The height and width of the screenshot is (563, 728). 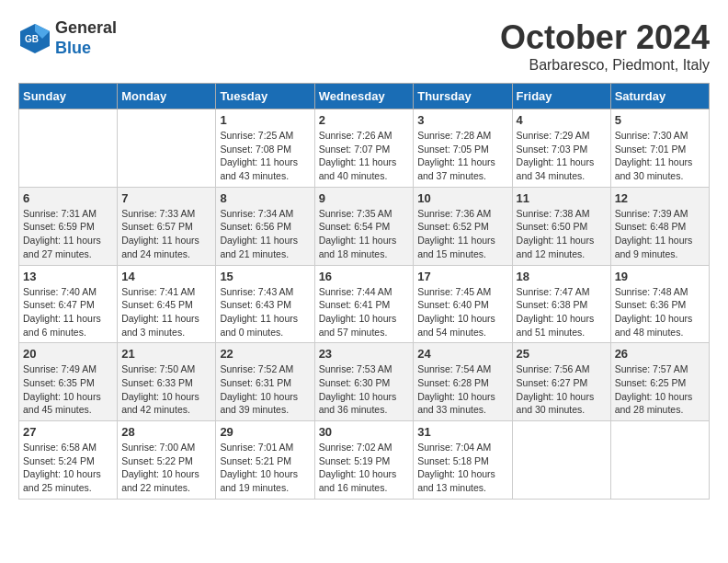 I want to click on col-thursday: Thursday, so click(x=463, y=97).